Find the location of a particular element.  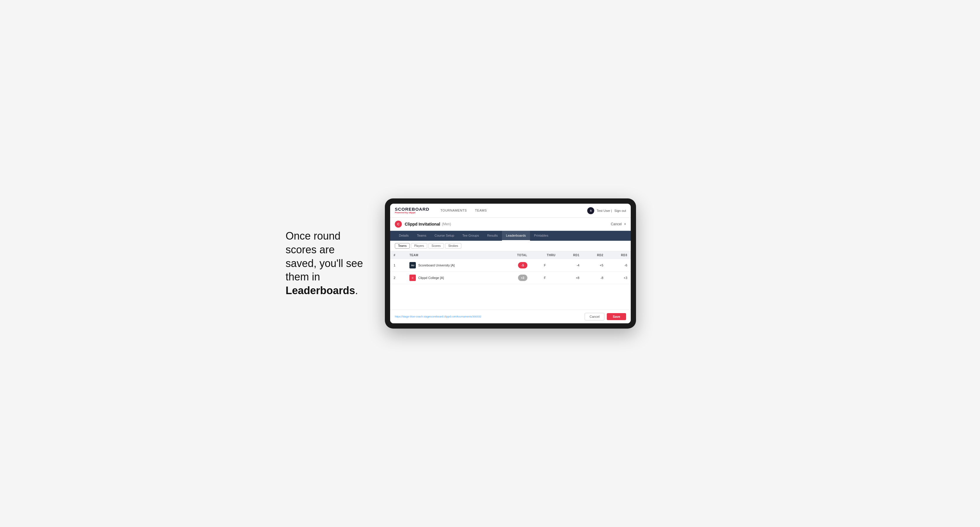

rd1-2: +8 is located at coordinates (571, 278).